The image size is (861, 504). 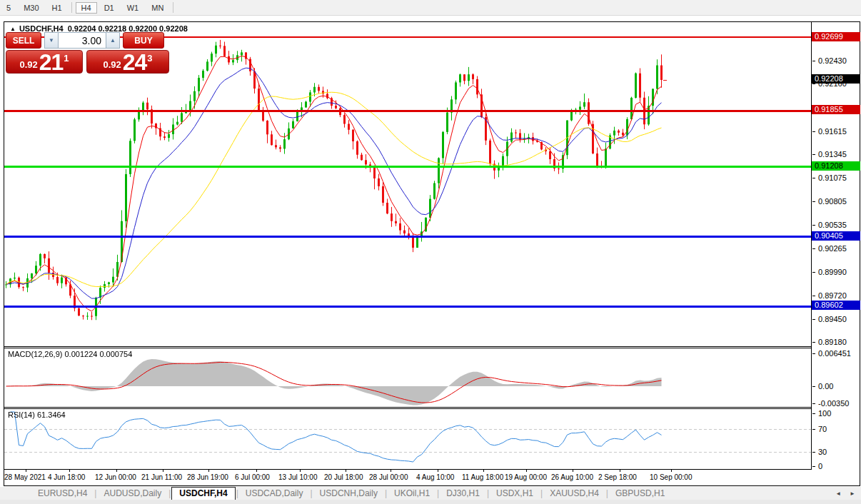 I want to click on buy-button: BUY, so click(x=144, y=40).